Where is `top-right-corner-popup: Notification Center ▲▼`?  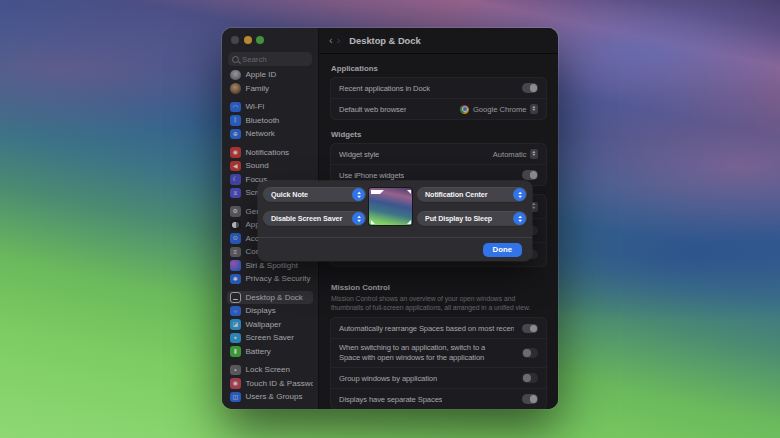
top-right-corner-popup: Notification Center ▲▼ is located at coordinates (472, 194).